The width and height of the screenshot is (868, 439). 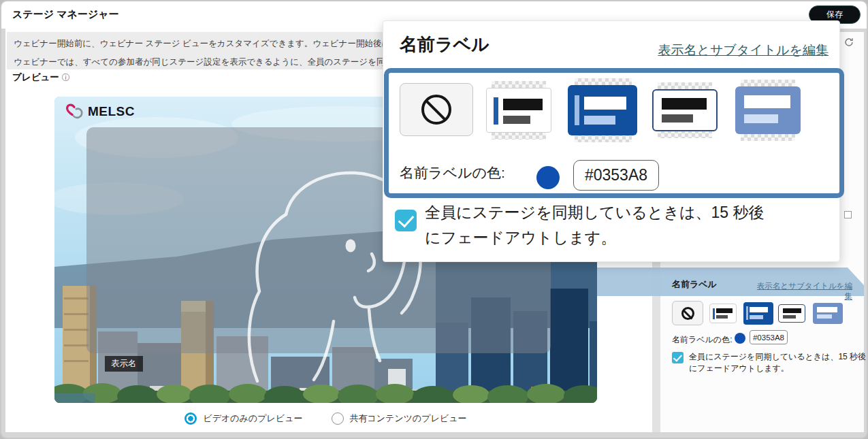 I want to click on panel-label-style-blue-bar, so click(x=758, y=313).